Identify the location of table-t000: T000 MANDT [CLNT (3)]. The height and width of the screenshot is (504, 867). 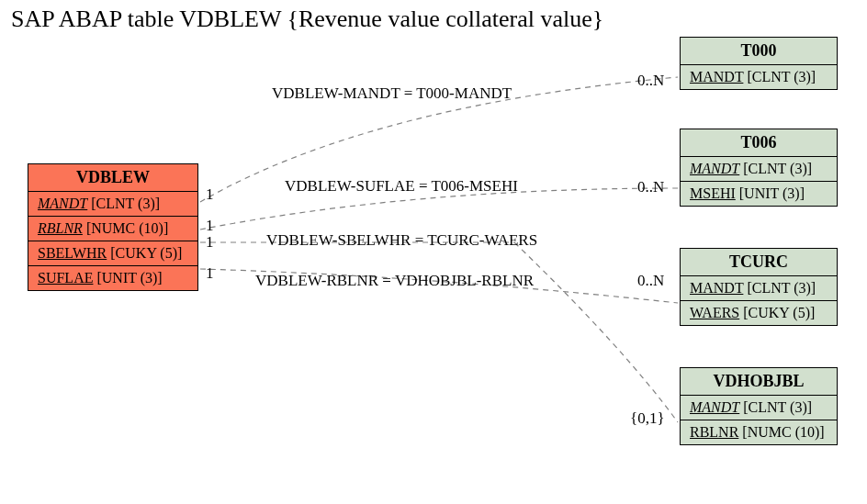
(759, 63).